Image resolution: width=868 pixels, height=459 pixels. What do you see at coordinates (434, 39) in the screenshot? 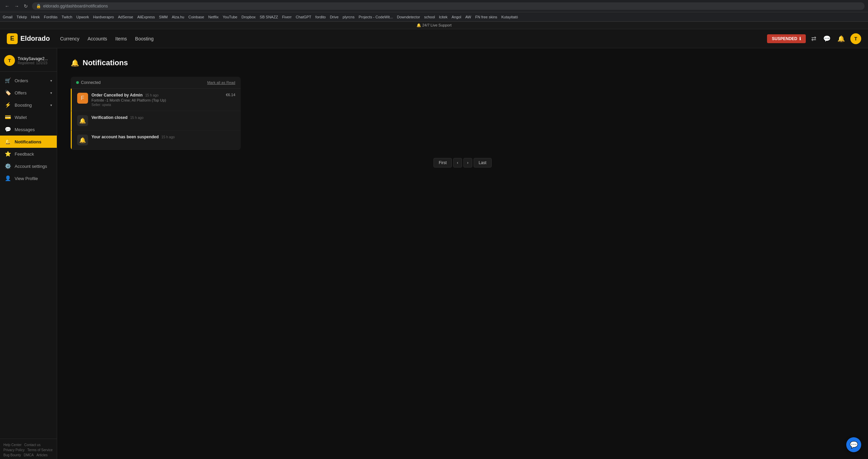
I see `main-navbar: E Eldorado CurrencyAccountsItemsBoosting…` at bounding box center [434, 39].